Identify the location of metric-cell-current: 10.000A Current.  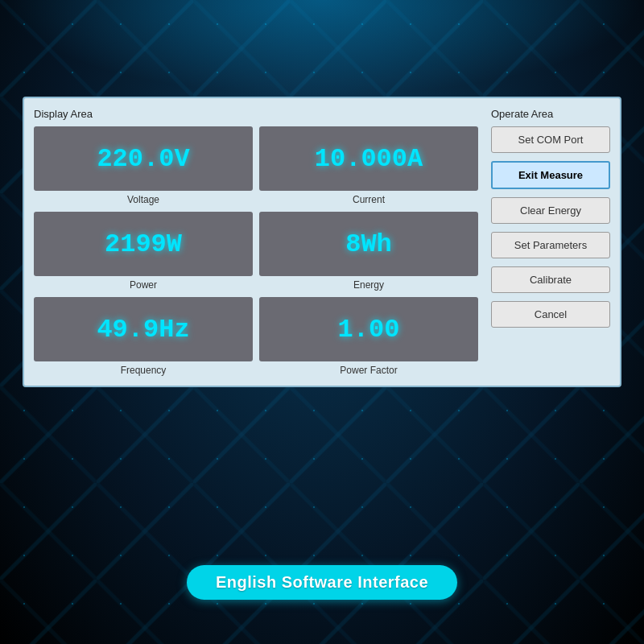
(369, 166).